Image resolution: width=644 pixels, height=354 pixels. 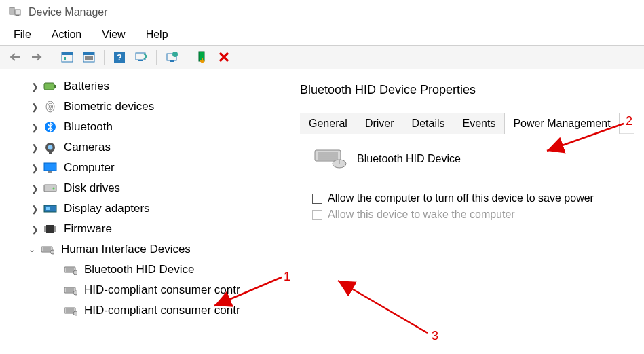 What do you see at coordinates (50, 147) in the screenshot?
I see `camera-icon` at bounding box center [50, 147].